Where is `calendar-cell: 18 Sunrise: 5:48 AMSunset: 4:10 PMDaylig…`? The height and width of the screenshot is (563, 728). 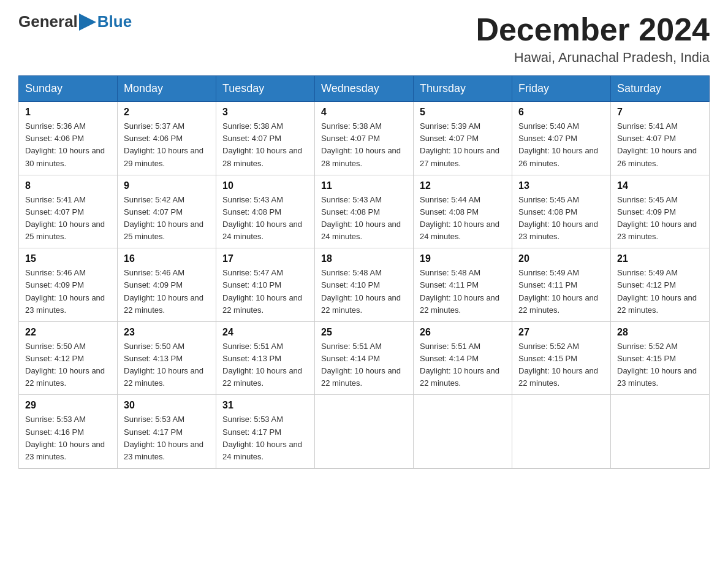
calendar-cell: 18 Sunrise: 5:48 AMSunset: 4:10 PMDaylig… is located at coordinates (364, 285).